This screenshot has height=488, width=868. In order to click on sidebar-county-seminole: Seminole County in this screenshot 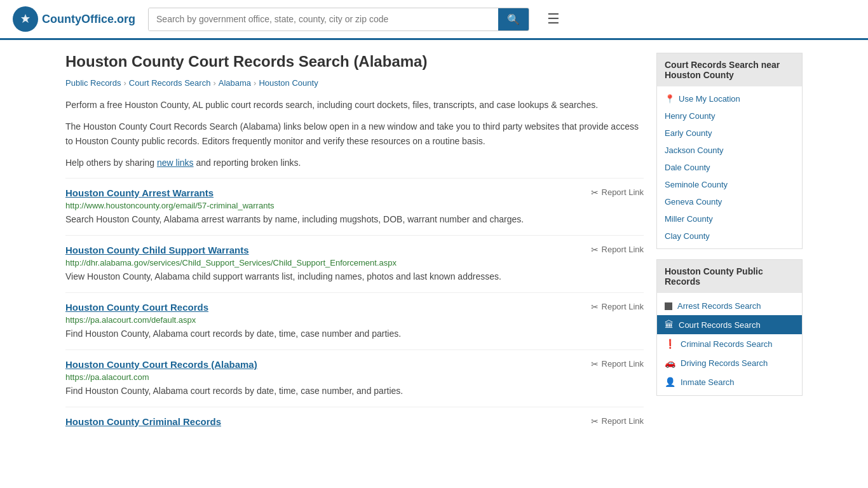, I will do `click(729, 184)`.